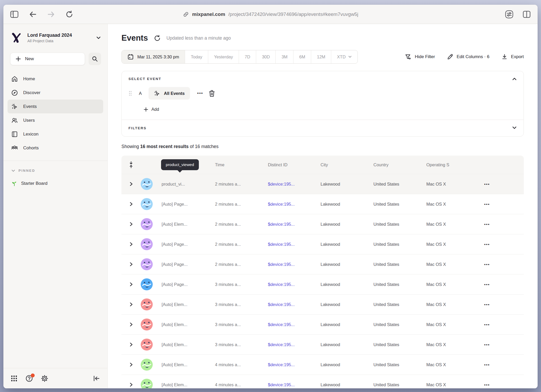  Describe the element at coordinates (347, 165) in the screenshot. I see `column-header-city: City` at that location.